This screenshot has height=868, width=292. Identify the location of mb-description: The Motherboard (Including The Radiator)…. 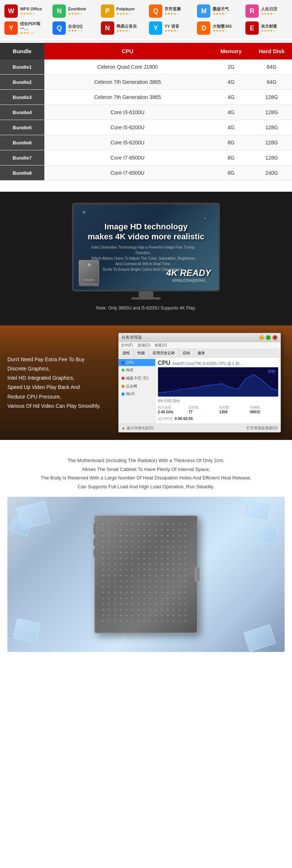
(146, 474).